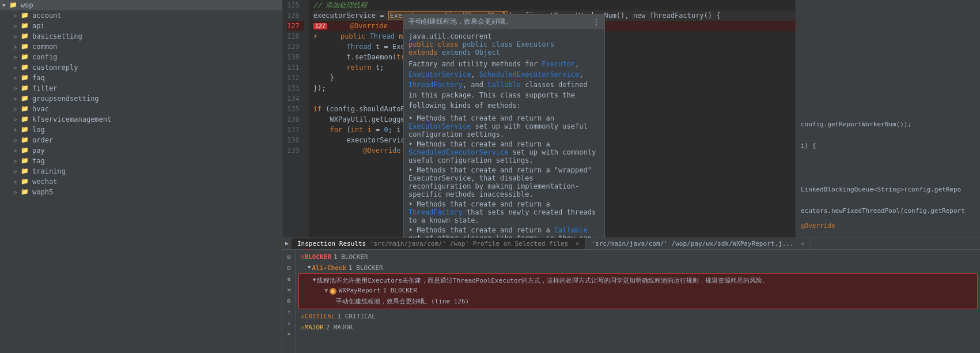  I want to click on tooltip-header: 手动创建线程池，效果会更好哦。 ⋮, so click(504, 22).